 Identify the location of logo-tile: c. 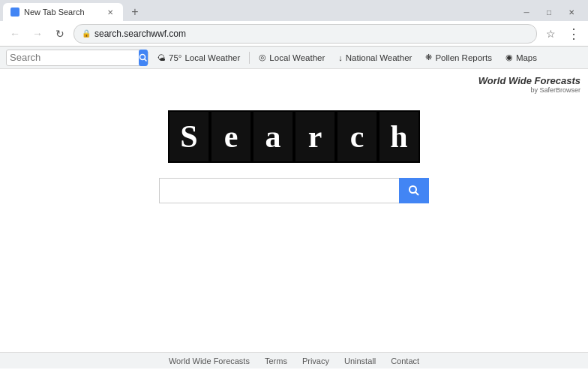
(357, 137).